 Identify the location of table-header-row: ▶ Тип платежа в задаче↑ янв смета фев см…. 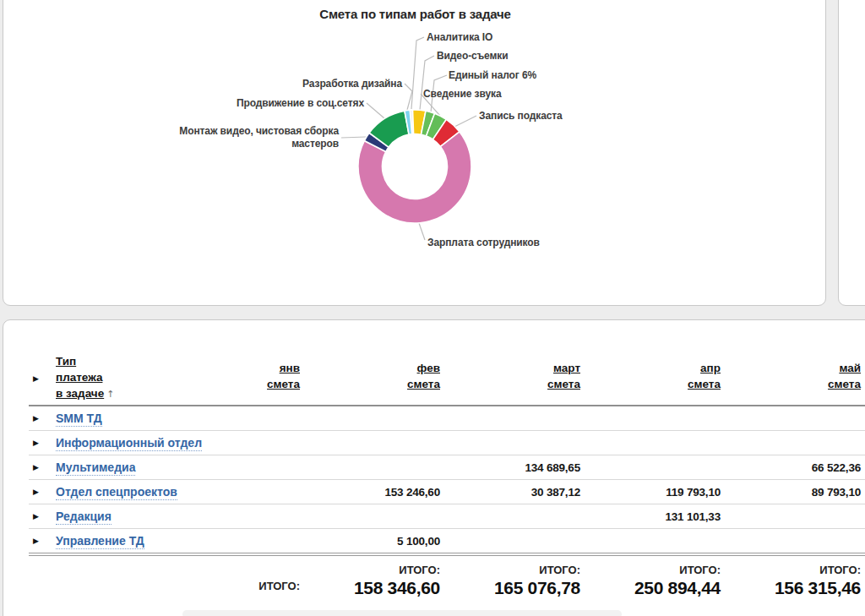
(447, 379).